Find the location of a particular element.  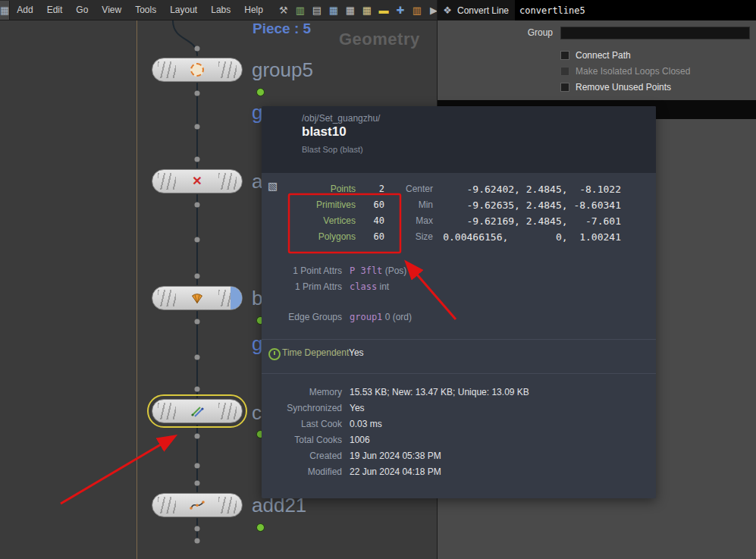

geometry-summary: Points 2 Center -9.62402, 2.4845, -8.102… is located at coordinates (444, 213).